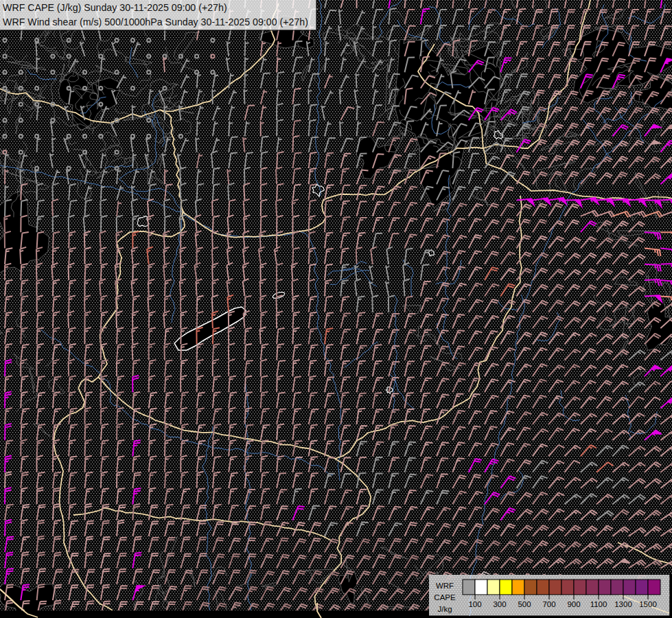 The height and width of the screenshot is (618, 672). I want to click on svg-text:WRF CAPE (J/kg) Sunday 30-11-2: WRF CAPE (J/kg) Sunday 30-11-2025 09:00 …, so click(115, 8).